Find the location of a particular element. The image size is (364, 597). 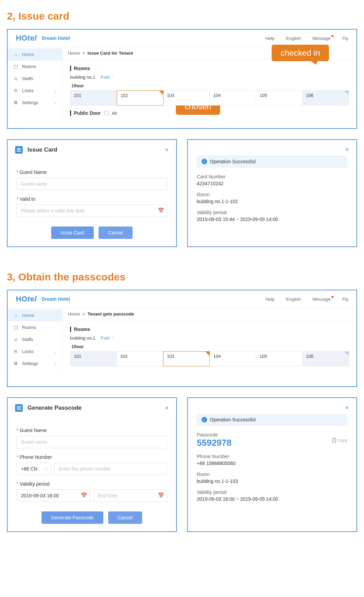

document-icon is located at coordinates (19, 408).